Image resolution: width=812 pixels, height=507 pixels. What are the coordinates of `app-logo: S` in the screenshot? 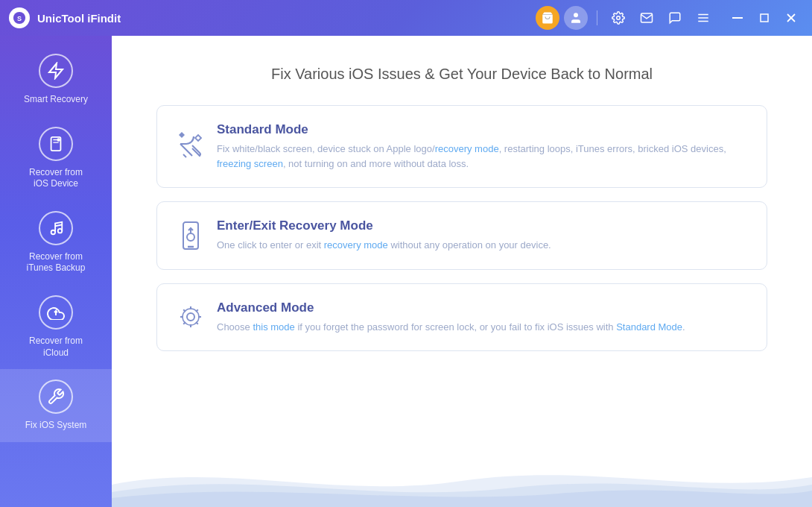 It's located at (19, 18).